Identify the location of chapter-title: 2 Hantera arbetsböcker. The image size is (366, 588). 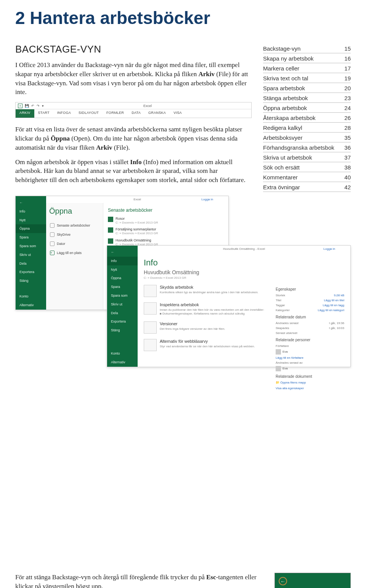
(183, 18).